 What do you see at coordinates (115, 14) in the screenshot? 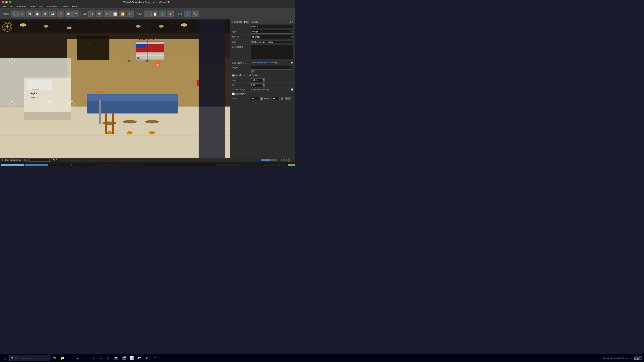
I see `edit-button-4: 📊` at bounding box center [115, 14].